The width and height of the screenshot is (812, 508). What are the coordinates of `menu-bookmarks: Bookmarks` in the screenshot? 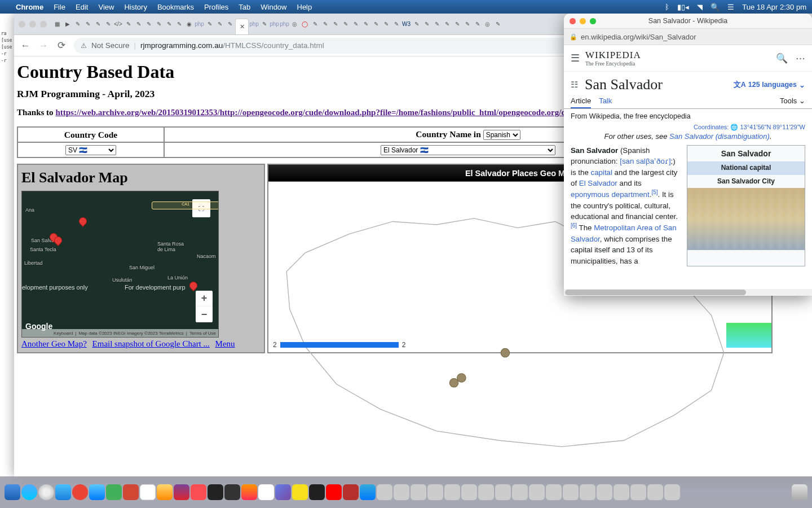 It's located at (176, 7).